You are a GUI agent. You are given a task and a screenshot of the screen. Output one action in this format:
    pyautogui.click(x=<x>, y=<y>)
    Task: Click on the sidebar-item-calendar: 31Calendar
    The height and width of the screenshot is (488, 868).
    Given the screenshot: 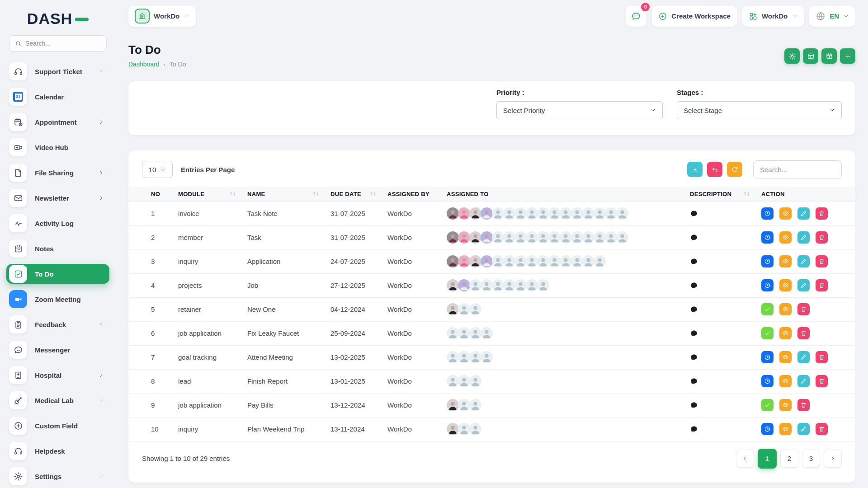 What is the action you would take?
    pyautogui.click(x=58, y=97)
    